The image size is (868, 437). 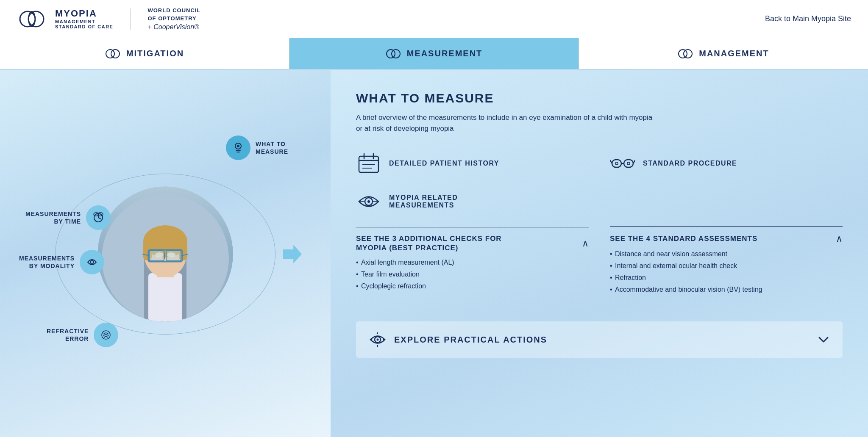 I want to click on partner-line1: WORLD COUNCIL, so click(x=174, y=10).